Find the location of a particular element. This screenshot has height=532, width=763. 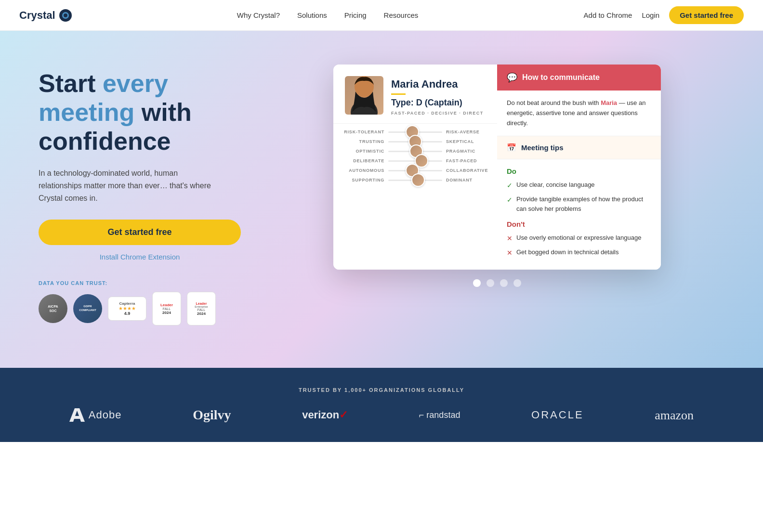

meeting-tips-body: Do ✓ Use clear, concise language ✓ Provi… is located at coordinates (579, 215).